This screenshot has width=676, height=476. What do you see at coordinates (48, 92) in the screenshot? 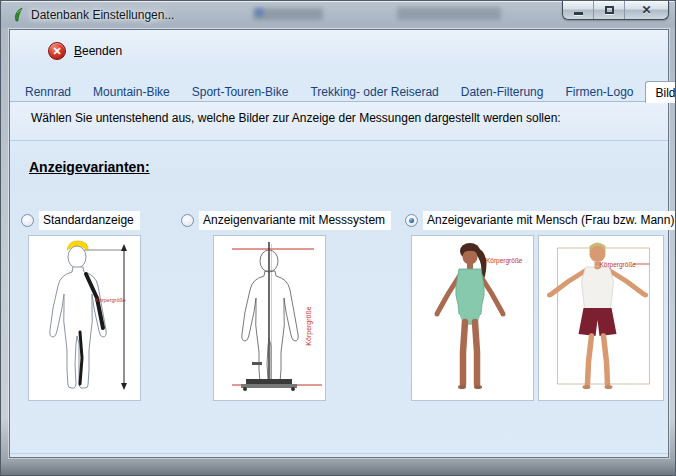
I see `tab-rennrad: Rennrad` at bounding box center [48, 92].